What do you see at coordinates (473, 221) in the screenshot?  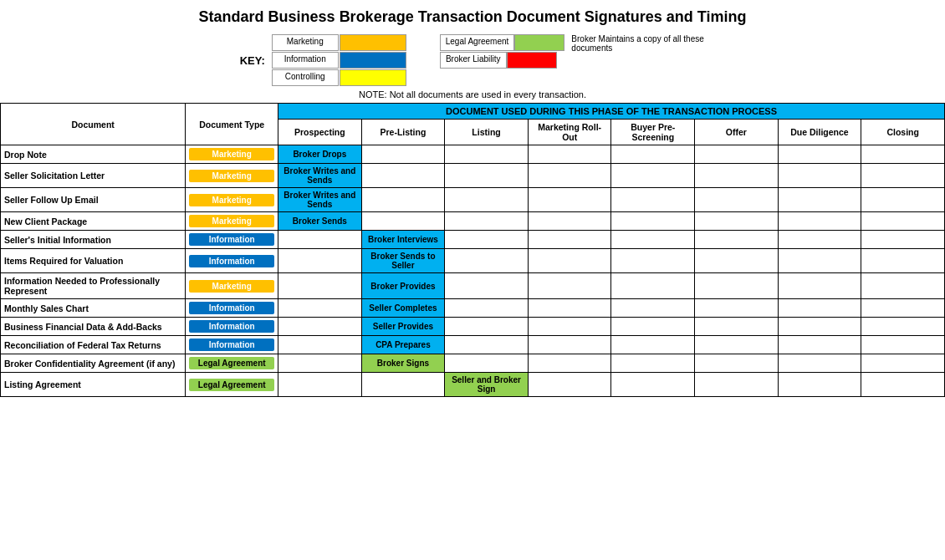 I see `table-row: New Client PackageMarketingBroker Sends` at bounding box center [473, 221].